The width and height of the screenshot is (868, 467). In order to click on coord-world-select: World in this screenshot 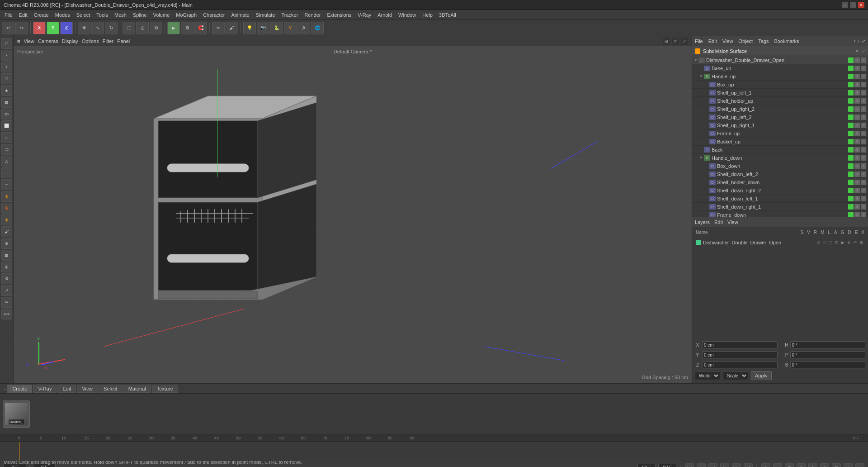, I will do `click(708, 376)`.